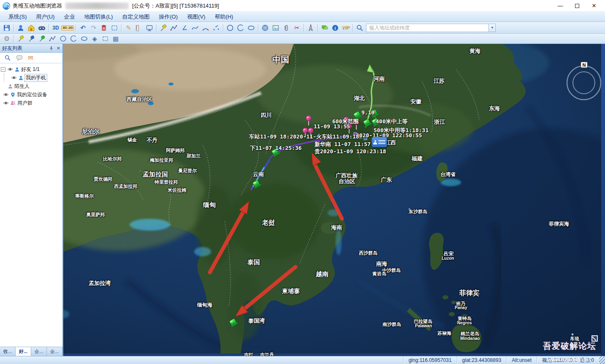  What do you see at coordinates (7, 39) in the screenshot?
I see `settings-gear-button: ⚙` at bounding box center [7, 39].